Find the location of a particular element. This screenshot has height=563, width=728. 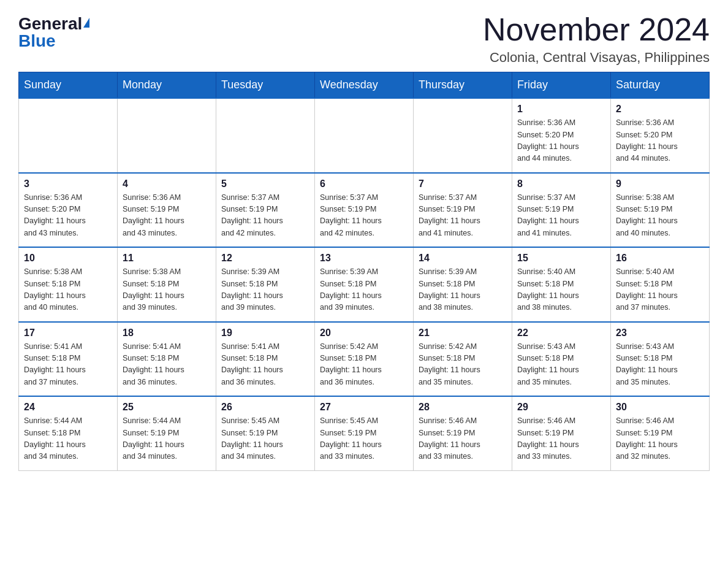

calendar-cell: 19Sunrise: 5:41 AMSunset: 5:18 PMDayligh… is located at coordinates (266, 359).